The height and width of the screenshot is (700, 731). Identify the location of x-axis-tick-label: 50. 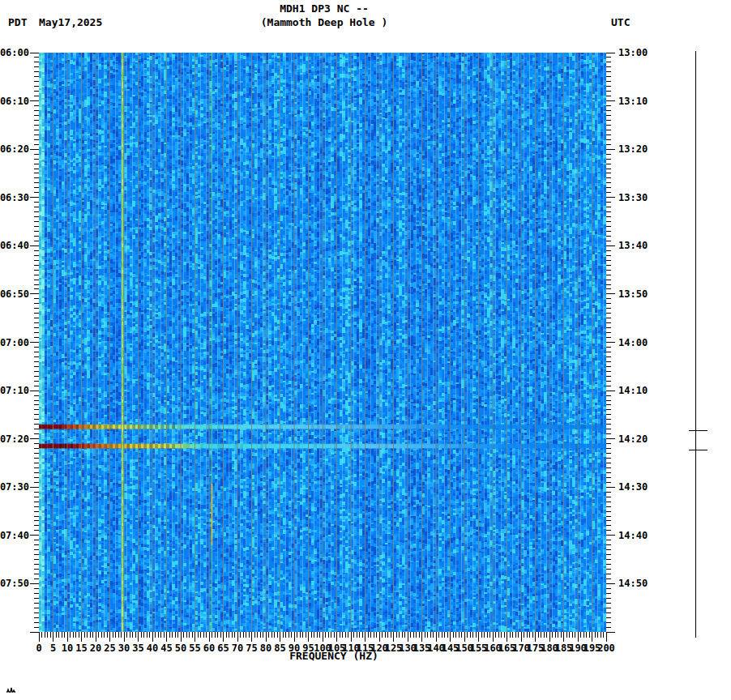
(181, 648).